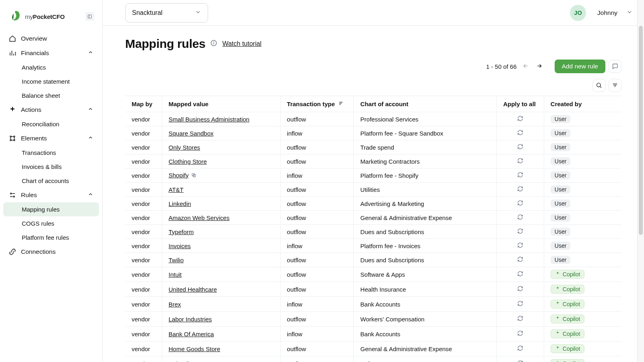 This screenshot has height=362, width=644. I want to click on table-row: vendorShopifyinflowPlatform fee - Shopif…, so click(374, 175).